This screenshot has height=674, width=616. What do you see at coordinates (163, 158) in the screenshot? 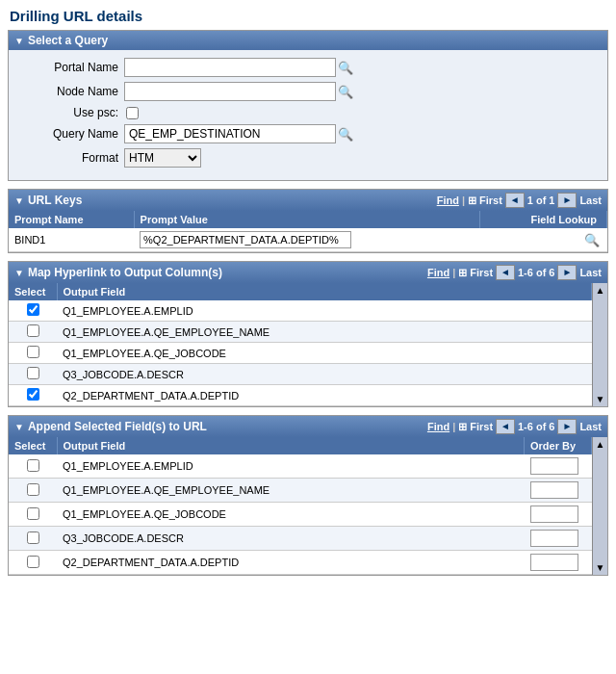
I see `format-select: HTM CSV XML` at bounding box center [163, 158].